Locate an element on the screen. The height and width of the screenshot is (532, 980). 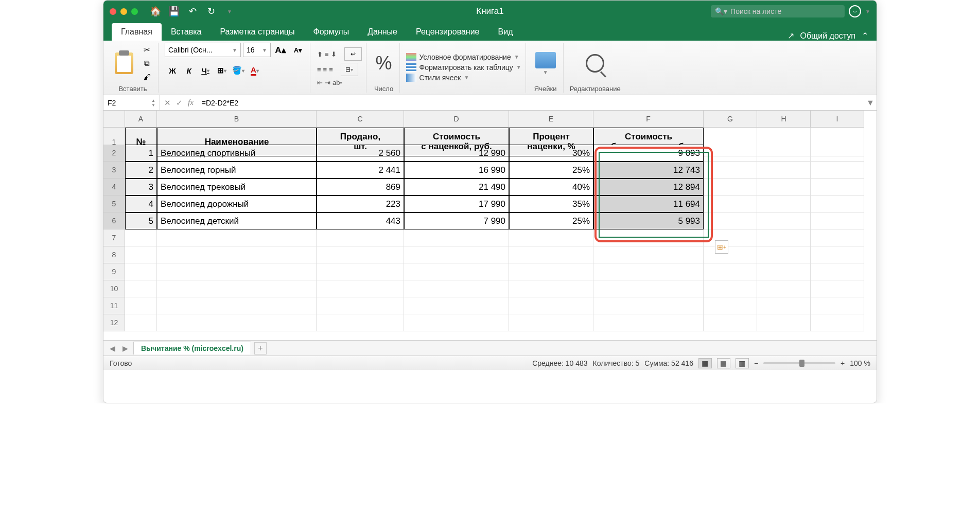
fx-icon: fx is located at coordinates (190, 103).